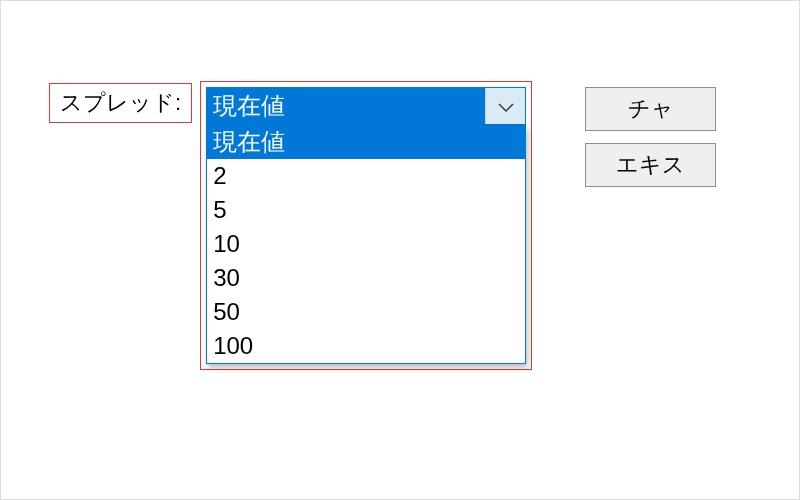 The height and width of the screenshot is (500, 800). Describe the element at coordinates (346, 106) in the screenshot. I see `spread-dropdown-value: 現在値` at that location.